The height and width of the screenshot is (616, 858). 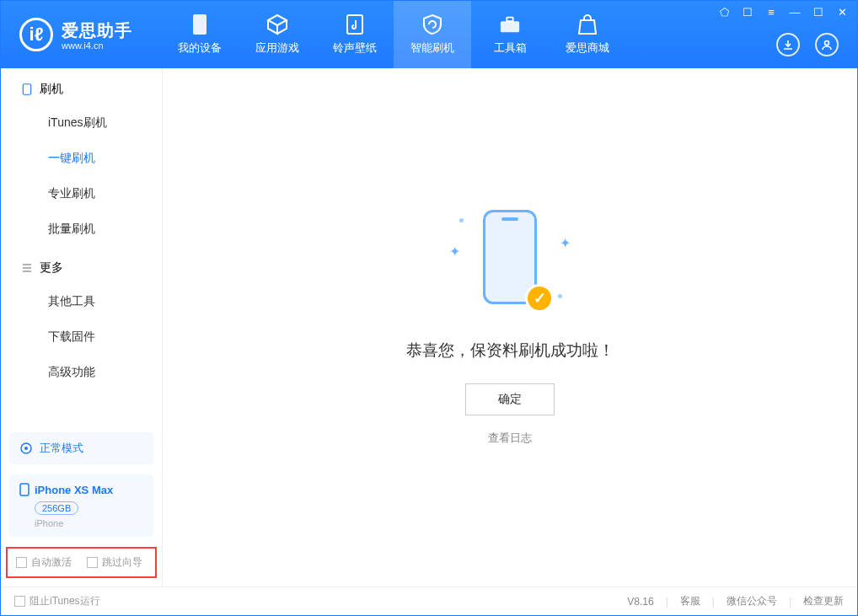 I want to click on titlebar-right-icons, so click(x=807, y=45).